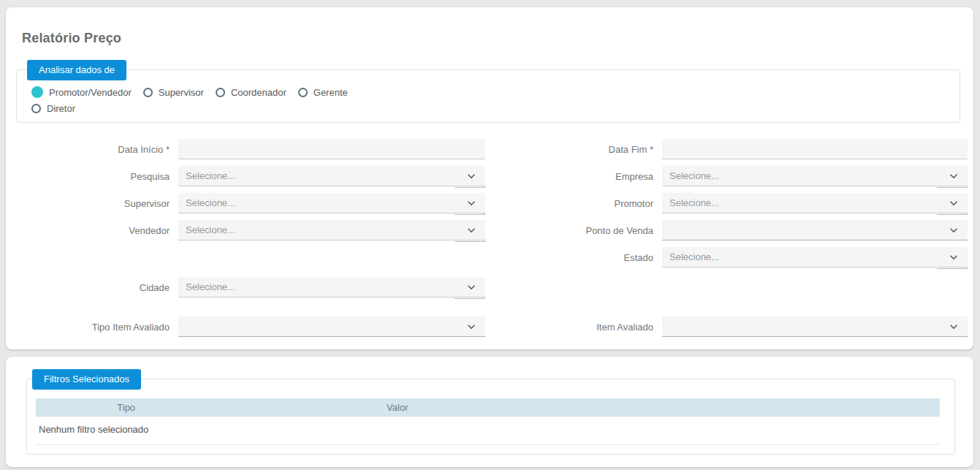 The image size is (980, 470). I want to click on radio-label-gerente: Gerente, so click(330, 92).